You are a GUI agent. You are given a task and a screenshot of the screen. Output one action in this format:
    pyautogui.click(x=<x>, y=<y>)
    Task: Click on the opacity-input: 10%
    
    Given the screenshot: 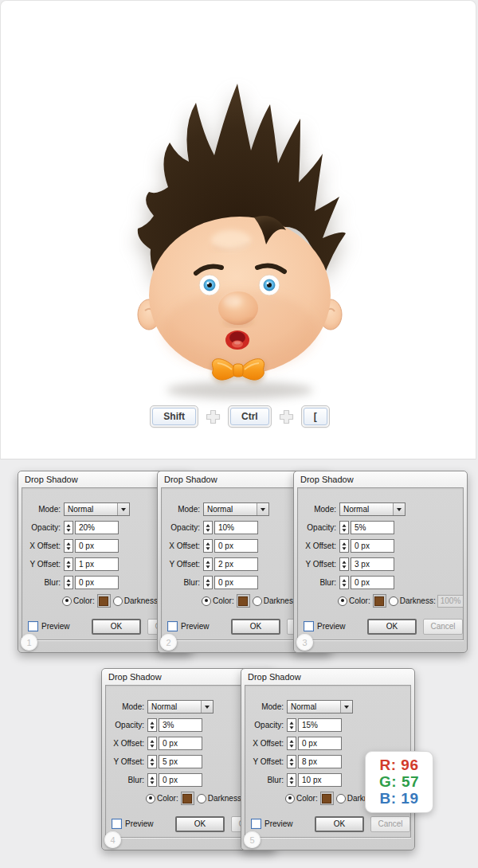 What is the action you would take?
    pyautogui.click(x=236, y=527)
    